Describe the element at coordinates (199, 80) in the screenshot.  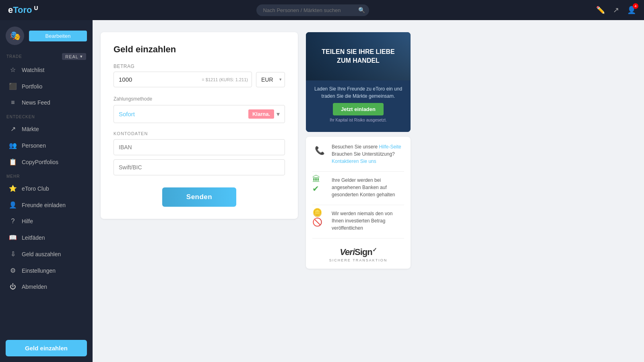
I see `amount-row: = $1211 (KURS: 1.211) EUR USD GBP ▾` at that location.